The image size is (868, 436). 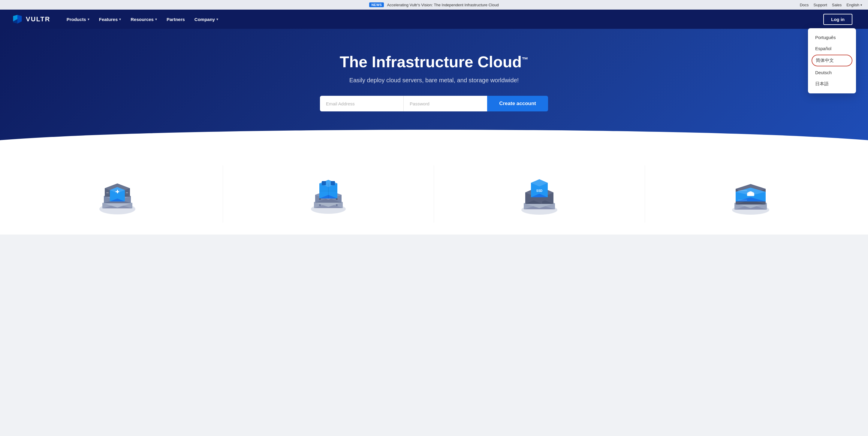 What do you see at coordinates (206, 20) in the screenshot?
I see `nav-company: Company ▾` at bounding box center [206, 20].